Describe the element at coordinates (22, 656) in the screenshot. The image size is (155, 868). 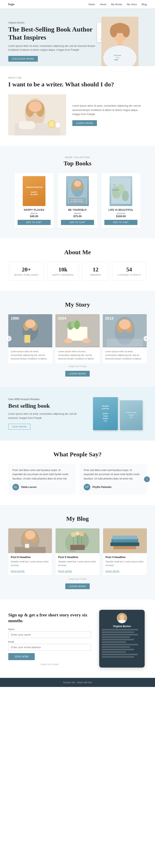
I see `join-button: JOIN NOW` at that location.